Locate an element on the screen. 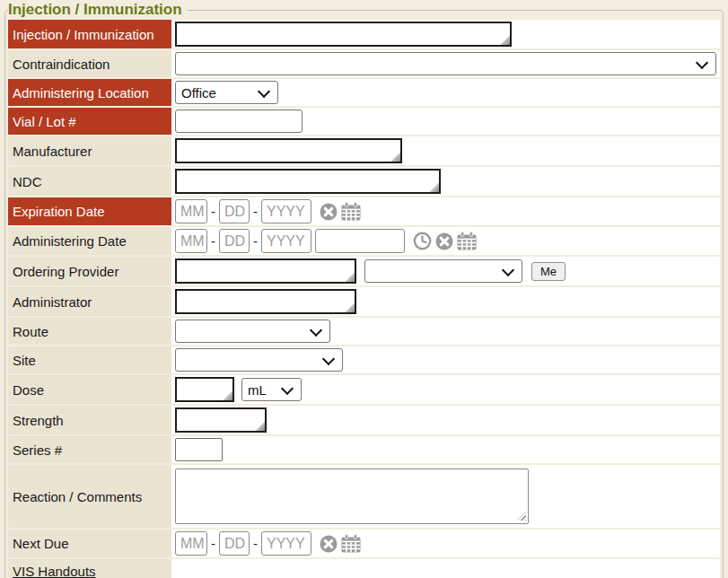  next-due-month-input is located at coordinates (191, 544).